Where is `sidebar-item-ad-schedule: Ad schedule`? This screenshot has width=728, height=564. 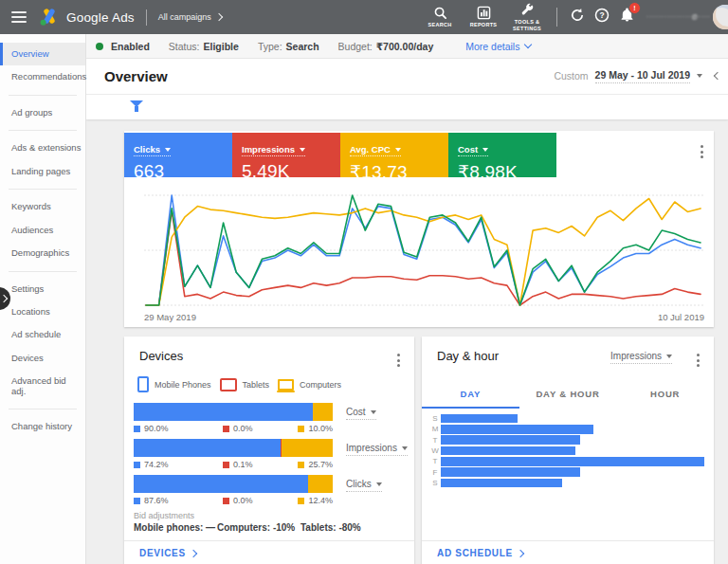 sidebar-item-ad-schedule: Ad schedule is located at coordinates (43, 335).